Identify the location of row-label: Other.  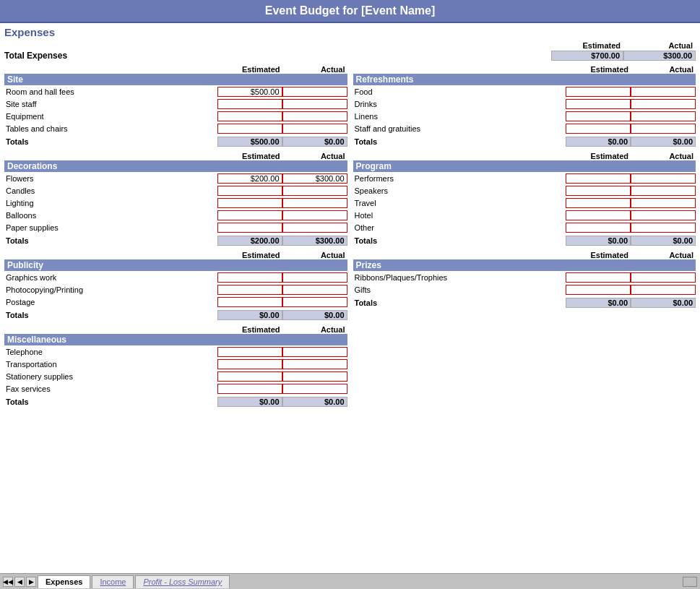
(459, 228).